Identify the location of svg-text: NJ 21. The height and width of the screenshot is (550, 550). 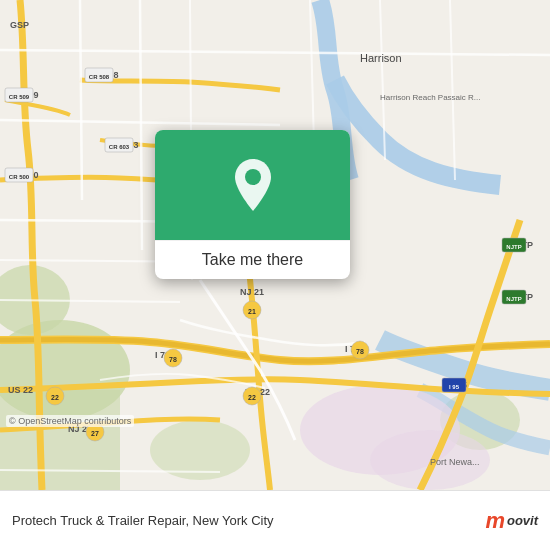
(252, 292).